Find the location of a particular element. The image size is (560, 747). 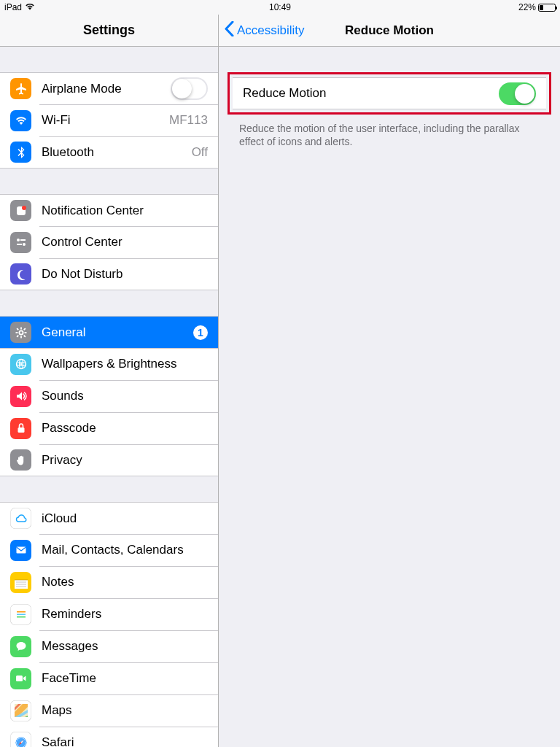

sidebar-item-label: Maps is located at coordinates (57, 711).